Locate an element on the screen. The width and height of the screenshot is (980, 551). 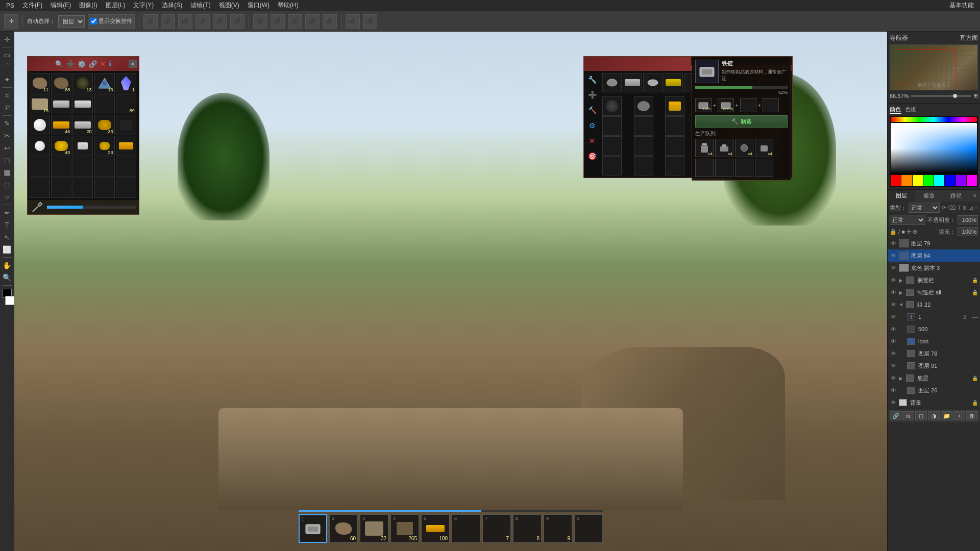
inv-slot-2: 68 is located at coordinates (61, 83).